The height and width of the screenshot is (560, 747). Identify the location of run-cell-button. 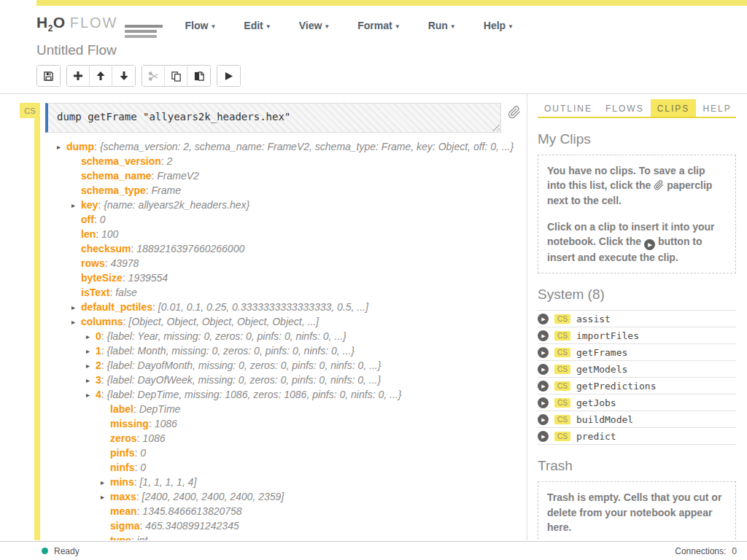
(229, 76).